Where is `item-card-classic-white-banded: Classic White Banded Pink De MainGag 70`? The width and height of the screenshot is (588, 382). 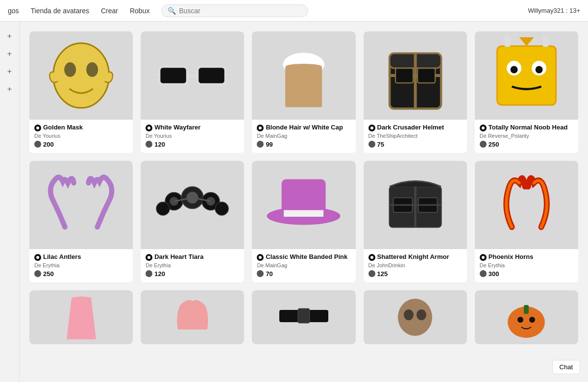
item-card-classic-white-banded: Classic White Banded Pink De MainGag 70 is located at coordinates (304, 222).